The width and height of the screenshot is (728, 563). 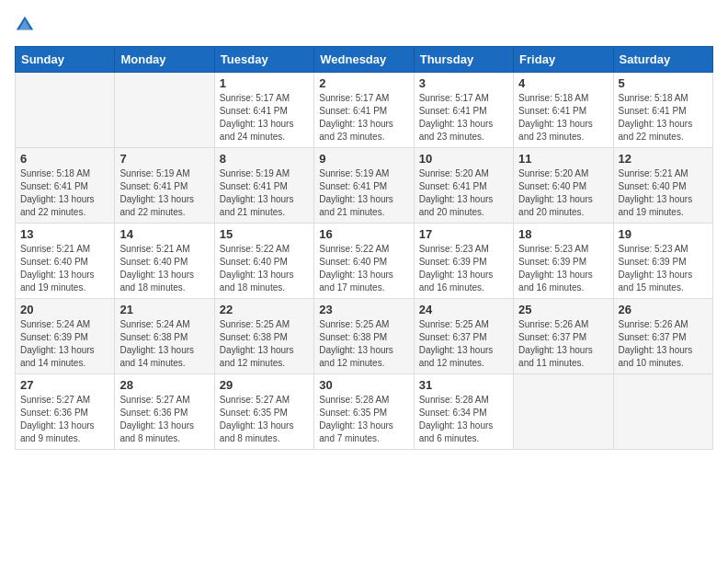 What do you see at coordinates (264, 110) in the screenshot?
I see `calendar-cell: 1Sunrise: 5:17 AM Sunset: 6:41 PM Daylig…` at bounding box center [264, 110].